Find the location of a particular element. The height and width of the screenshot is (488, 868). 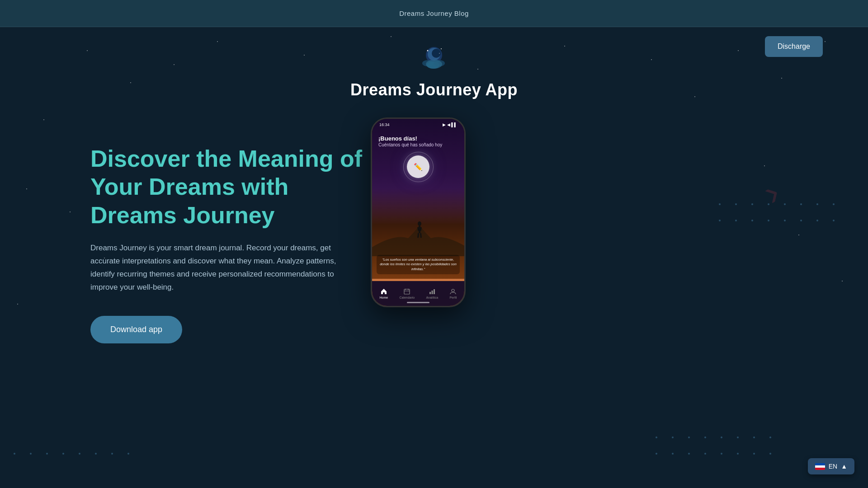

phone-record-button: ✏️ is located at coordinates (418, 167).